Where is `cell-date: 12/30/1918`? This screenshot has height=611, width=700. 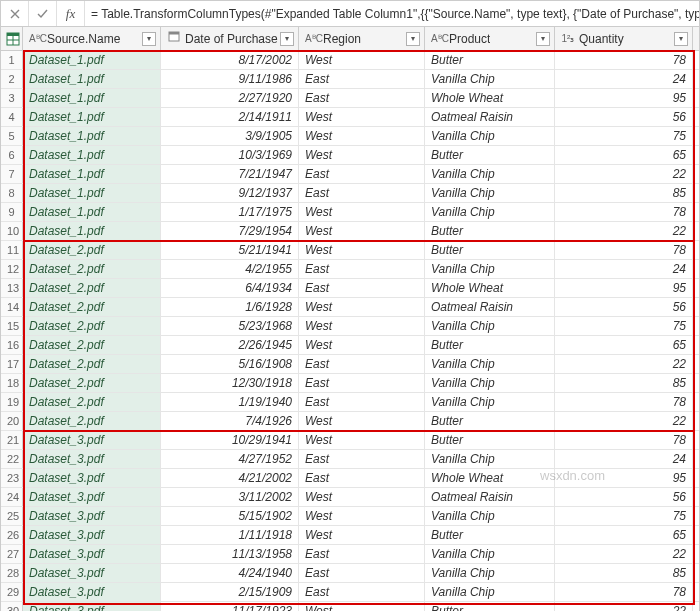 cell-date: 12/30/1918 is located at coordinates (230, 383).